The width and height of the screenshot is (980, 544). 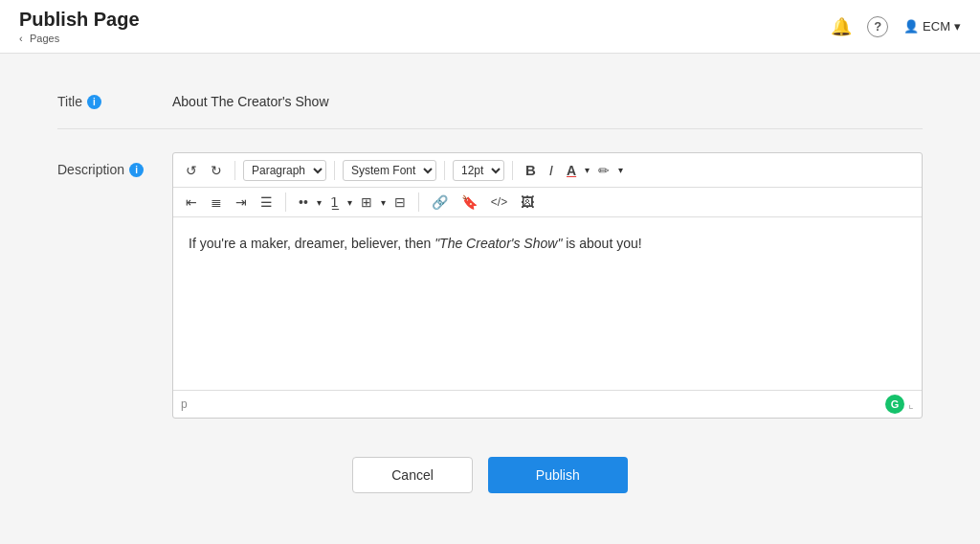 I want to click on font-color-dropdown-icon: ▾, so click(x=588, y=170).